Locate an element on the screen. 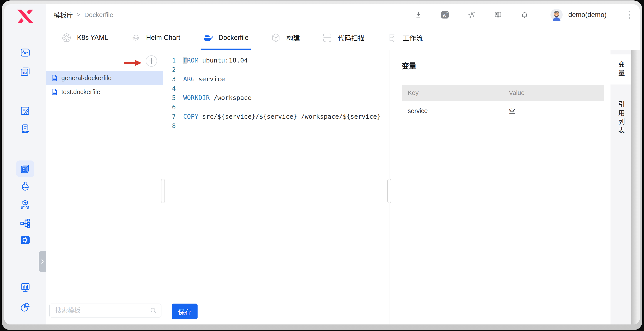 This screenshot has height=331, width=644. scrollbar-editor is located at coordinates (389, 191).